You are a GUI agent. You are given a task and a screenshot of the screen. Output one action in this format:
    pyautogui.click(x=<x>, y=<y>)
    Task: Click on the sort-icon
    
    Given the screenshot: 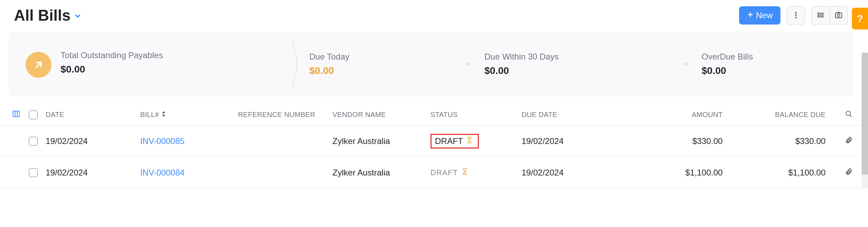 What is the action you would take?
    pyautogui.click(x=164, y=115)
    